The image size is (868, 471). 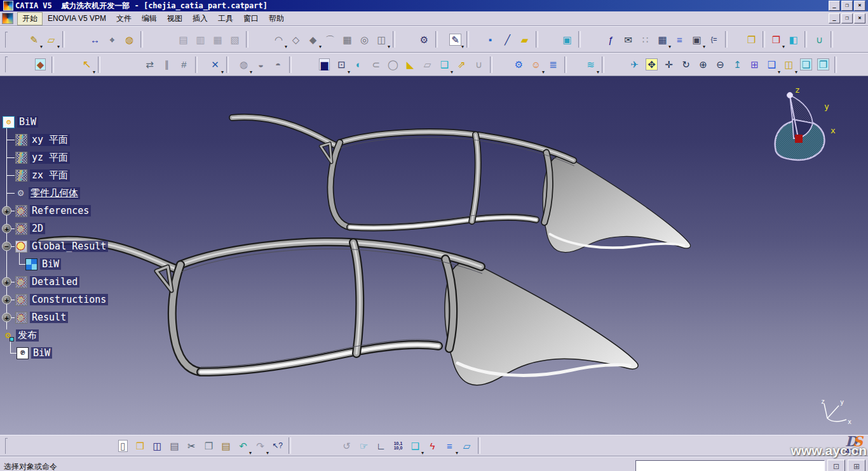 What do you see at coordinates (55, 282) in the screenshot?
I see `tree-item-label: Detailed` at bounding box center [55, 282].